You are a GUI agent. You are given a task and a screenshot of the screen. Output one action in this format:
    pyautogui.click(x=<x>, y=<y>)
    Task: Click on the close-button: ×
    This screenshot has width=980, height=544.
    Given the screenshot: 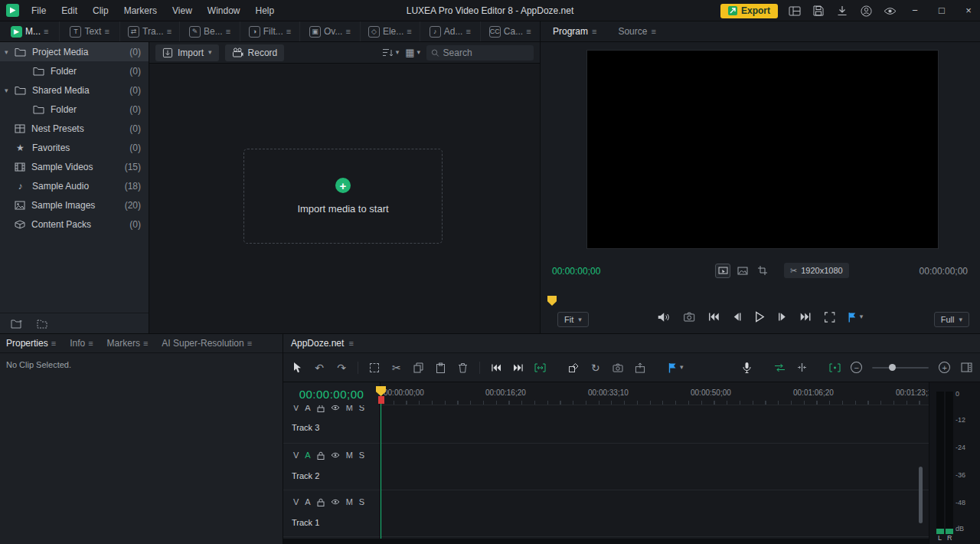 What is the action you would take?
    pyautogui.click(x=969, y=11)
    